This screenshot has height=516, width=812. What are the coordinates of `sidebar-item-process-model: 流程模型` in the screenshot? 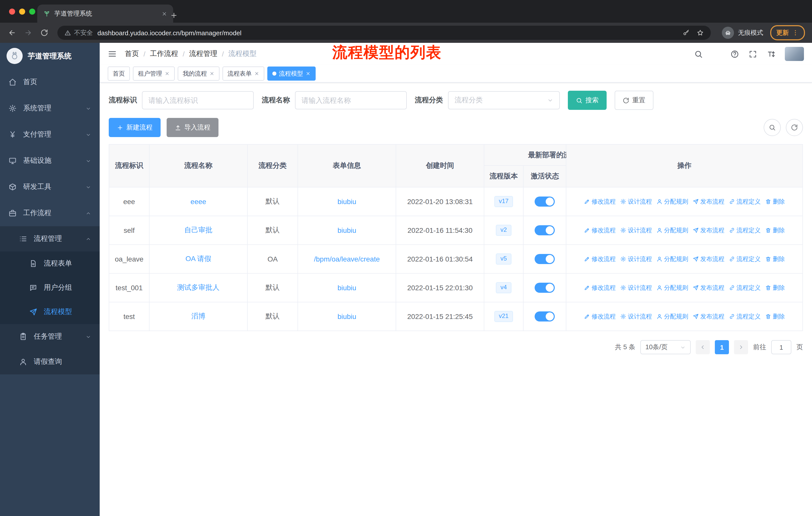 It's located at (50, 312).